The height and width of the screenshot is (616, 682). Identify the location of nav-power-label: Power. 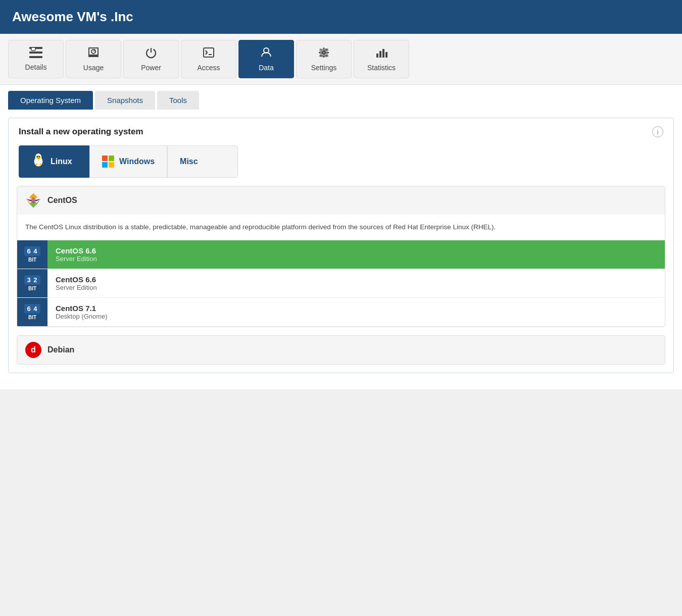
(151, 68).